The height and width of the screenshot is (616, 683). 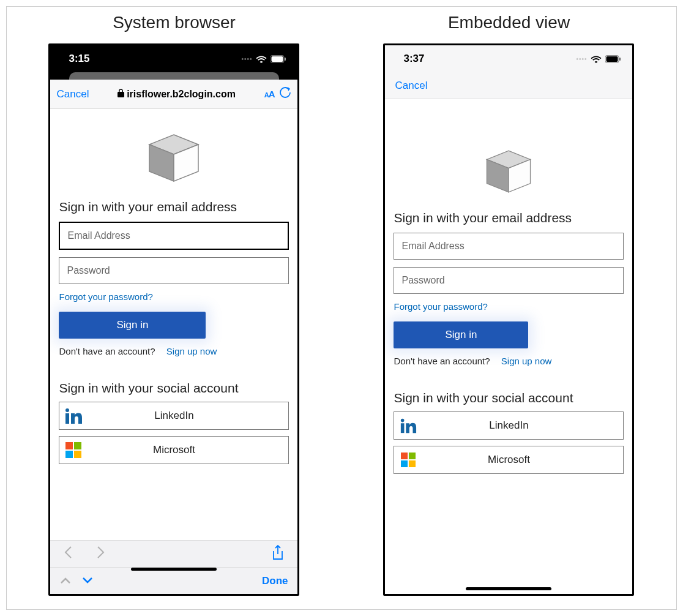 I want to click on status-time: 3:15, so click(x=79, y=59).